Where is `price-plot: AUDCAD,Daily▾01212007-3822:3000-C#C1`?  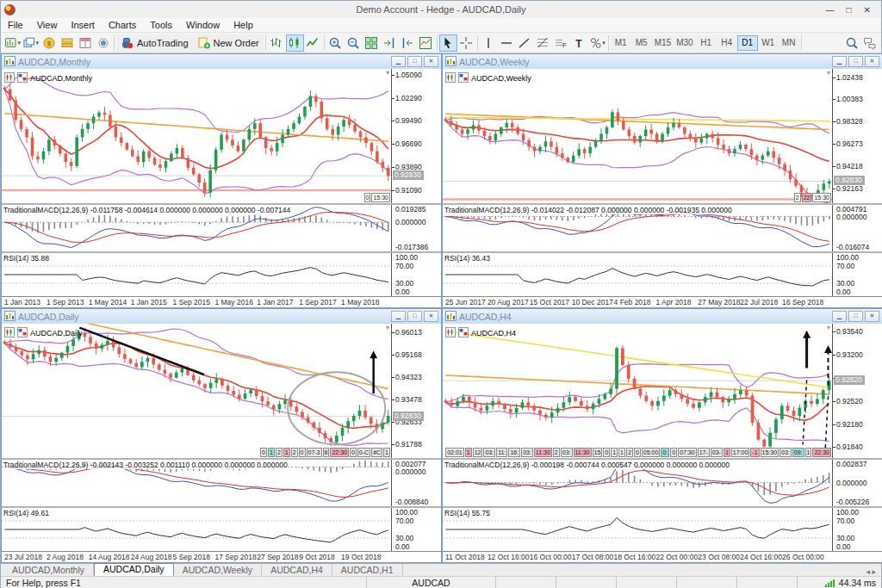
price-plot: AUDCAD,Daily▾01212007-3822:3000-C#C1 is located at coordinates (196, 391).